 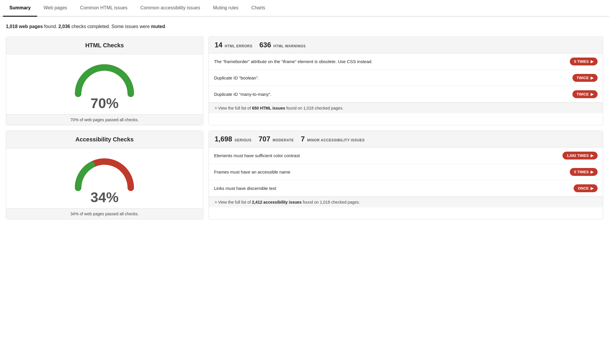 I want to click on summary-text4: checks completed. Some issues were, so click(x=111, y=26).